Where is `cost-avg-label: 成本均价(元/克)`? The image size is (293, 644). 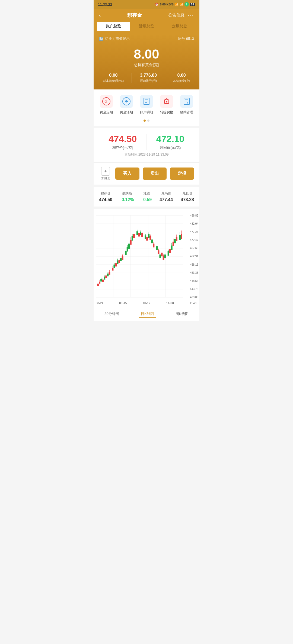 cost-avg-label: 成本均价(元/克) is located at coordinates (113, 81).